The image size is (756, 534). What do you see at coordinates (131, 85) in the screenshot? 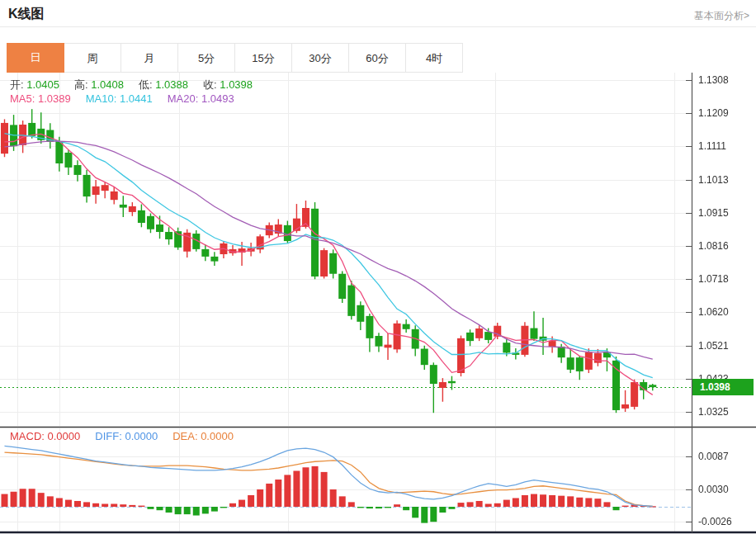
I see `ohlc-readout: 开: 1.0405 高: 1.0408 低: 1.0388 收: 1.0398` at bounding box center [131, 85].